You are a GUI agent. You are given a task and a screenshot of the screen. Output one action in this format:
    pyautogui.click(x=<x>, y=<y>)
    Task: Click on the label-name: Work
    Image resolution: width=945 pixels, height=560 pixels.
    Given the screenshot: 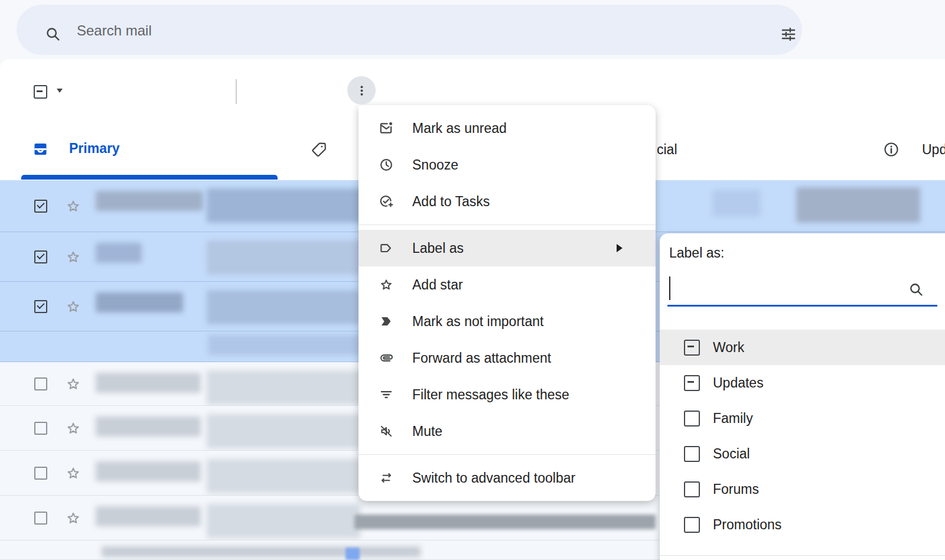 What is the action you would take?
    pyautogui.click(x=729, y=347)
    